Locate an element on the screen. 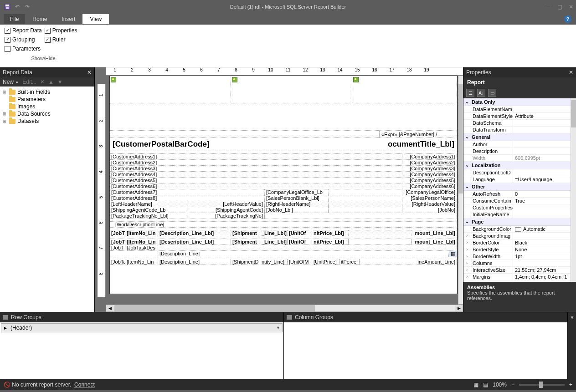 The image size is (576, 392). properties-scrollbar is located at coordinates (573, 190).